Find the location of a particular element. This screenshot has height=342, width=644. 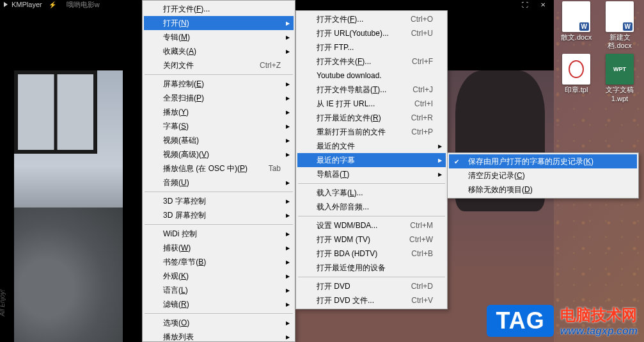

menu-item-shortcut: Ctrl+F is located at coordinates (422, 61).